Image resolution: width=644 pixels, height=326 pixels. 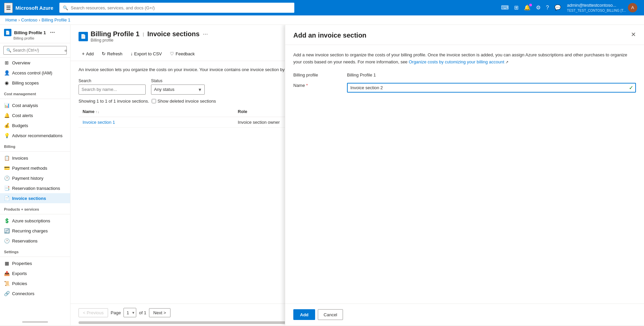 What do you see at coordinates (65, 8) in the screenshot?
I see `search-icon: 🔍` at bounding box center [65, 8].